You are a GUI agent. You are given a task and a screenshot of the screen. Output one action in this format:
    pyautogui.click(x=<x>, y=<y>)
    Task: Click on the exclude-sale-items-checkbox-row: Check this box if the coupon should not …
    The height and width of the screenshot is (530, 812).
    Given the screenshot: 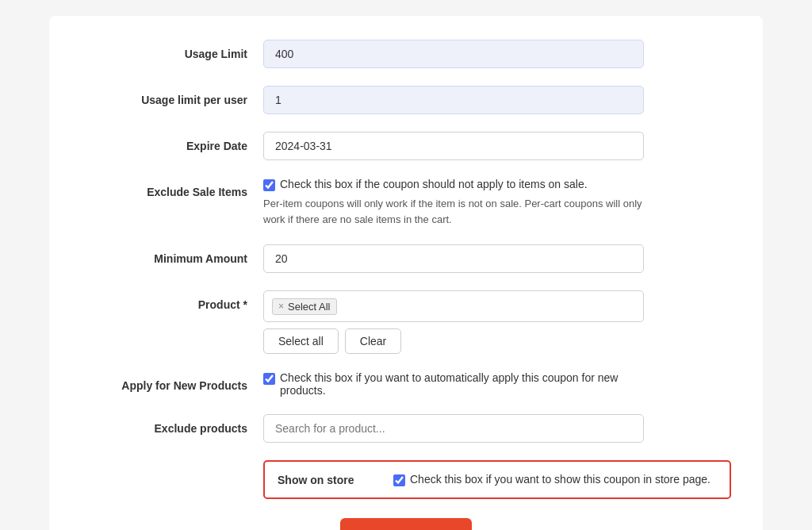 What is the action you would take?
    pyautogui.click(x=454, y=184)
    